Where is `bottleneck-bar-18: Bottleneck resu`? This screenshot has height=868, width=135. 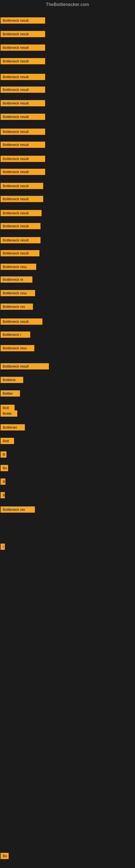
bottleneck-bar-18: Bottleneck resu is located at coordinates (18, 267).